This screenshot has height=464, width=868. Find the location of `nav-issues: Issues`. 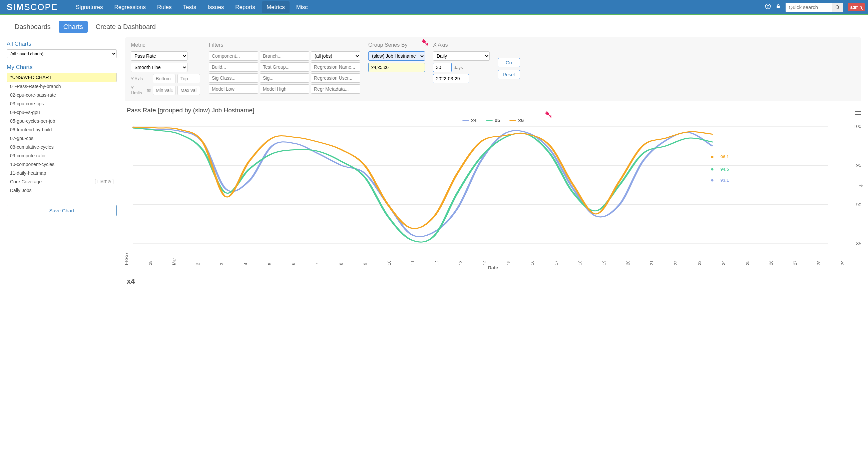

nav-issues: Issues is located at coordinates (216, 7).